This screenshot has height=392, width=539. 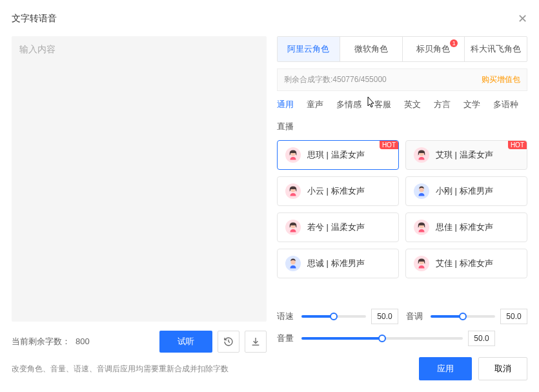 What do you see at coordinates (34, 19) in the screenshot?
I see `dialog-title: 文字转语音` at bounding box center [34, 19].